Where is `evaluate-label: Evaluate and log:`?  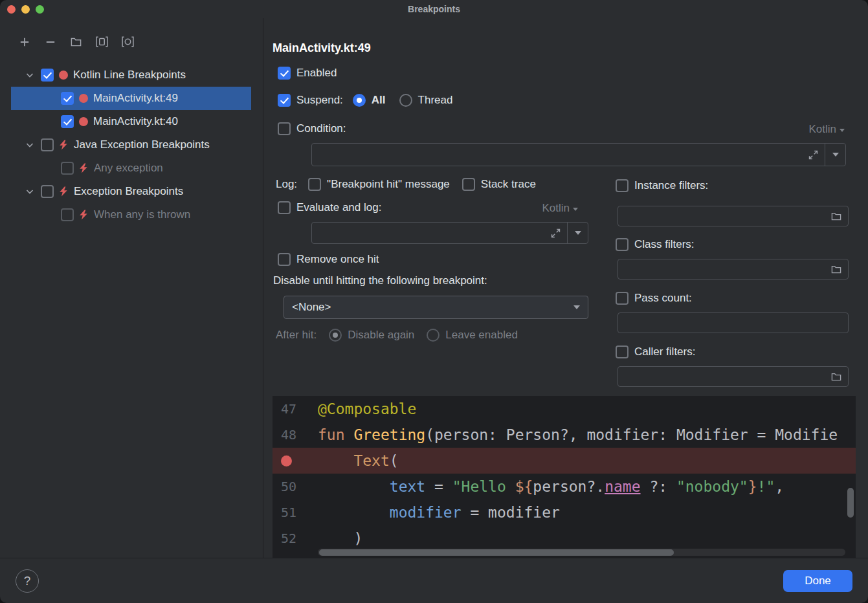 evaluate-label: Evaluate and log: is located at coordinates (339, 208).